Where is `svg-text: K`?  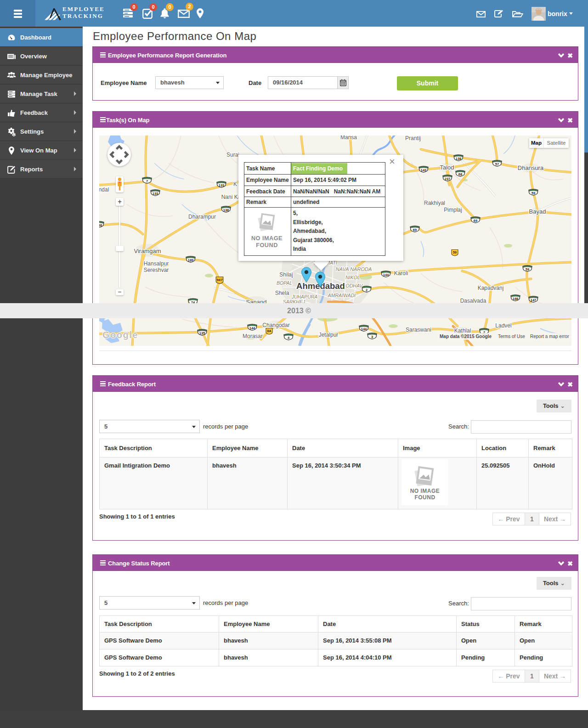
svg-text: K is located at coordinates (235, 184).